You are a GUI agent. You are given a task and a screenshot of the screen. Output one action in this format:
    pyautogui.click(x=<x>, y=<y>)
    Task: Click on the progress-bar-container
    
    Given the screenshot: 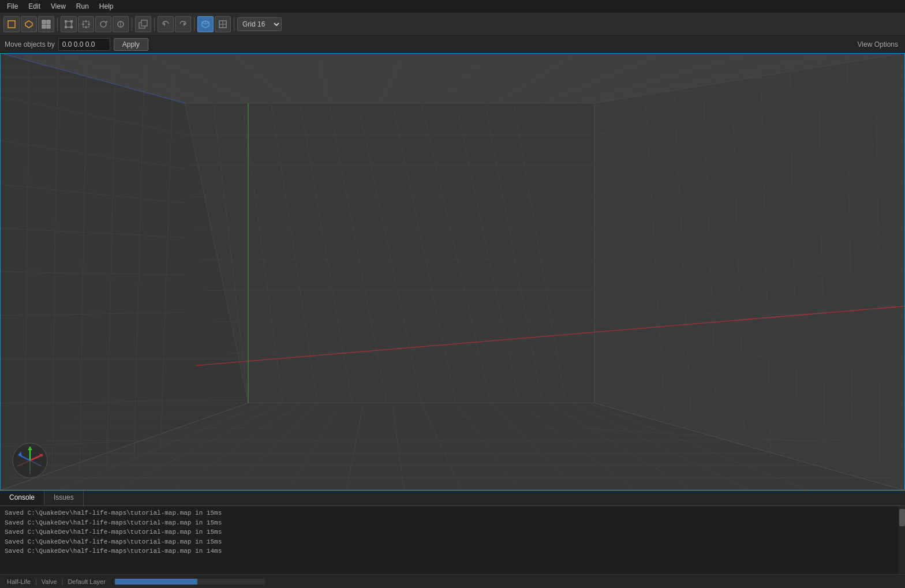 What is the action you would take?
    pyautogui.click(x=190, y=582)
    